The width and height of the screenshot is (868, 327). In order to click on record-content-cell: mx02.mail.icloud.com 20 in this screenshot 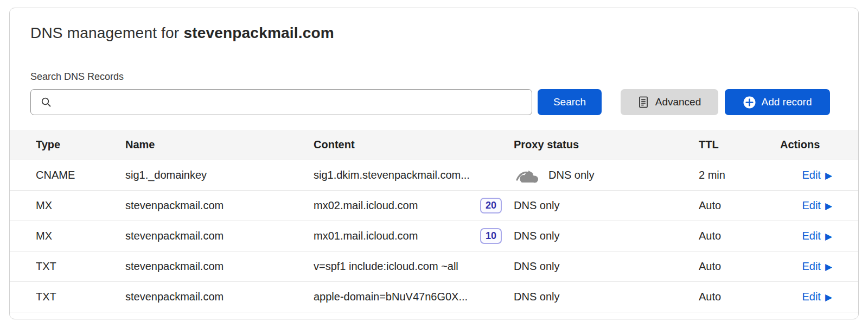, I will do `click(410, 205)`.